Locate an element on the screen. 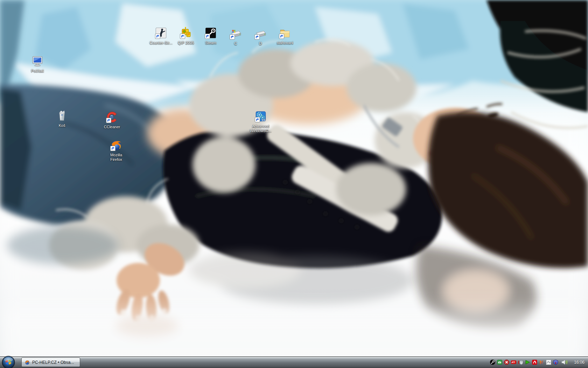  desktop-icon-stahovani: stahovani is located at coordinates (285, 36).